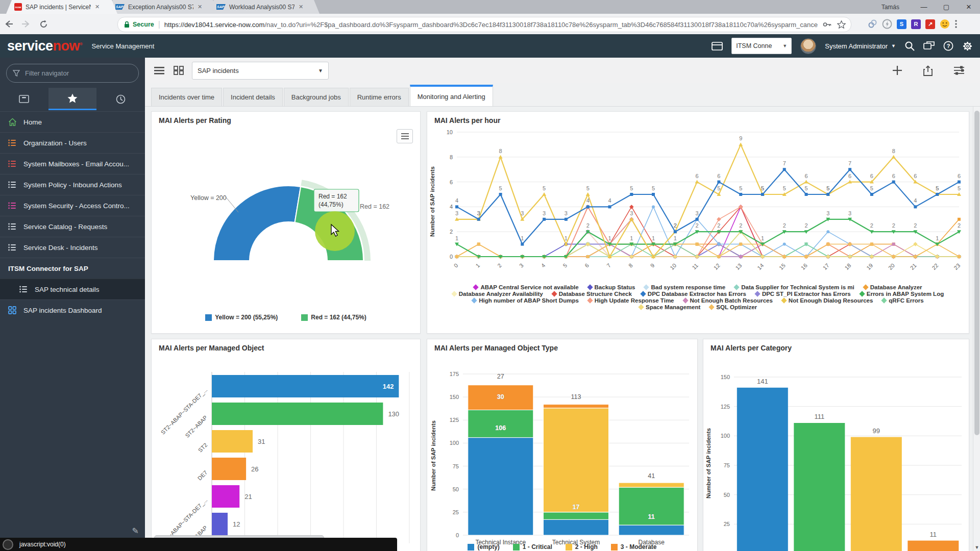 The image size is (980, 551). I want to click on legend-item: ABAP Central Service not available, so click(526, 287).